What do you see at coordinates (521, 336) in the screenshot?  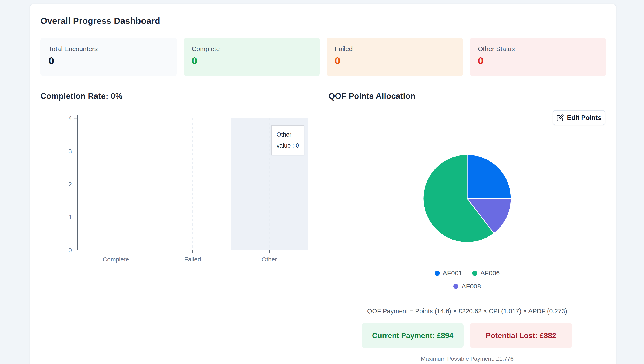 I see `potential-lost-badge: Potential Lost: £882` at bounding box center [521, 336].